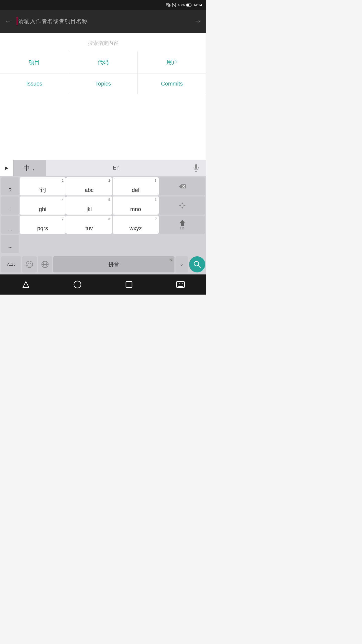 The height and width of the screenshot is (644, 362). Describe the element at coordinates (103, 84) in the screenshot. I see `category-row-2: Issues Topics Commits` at that location.